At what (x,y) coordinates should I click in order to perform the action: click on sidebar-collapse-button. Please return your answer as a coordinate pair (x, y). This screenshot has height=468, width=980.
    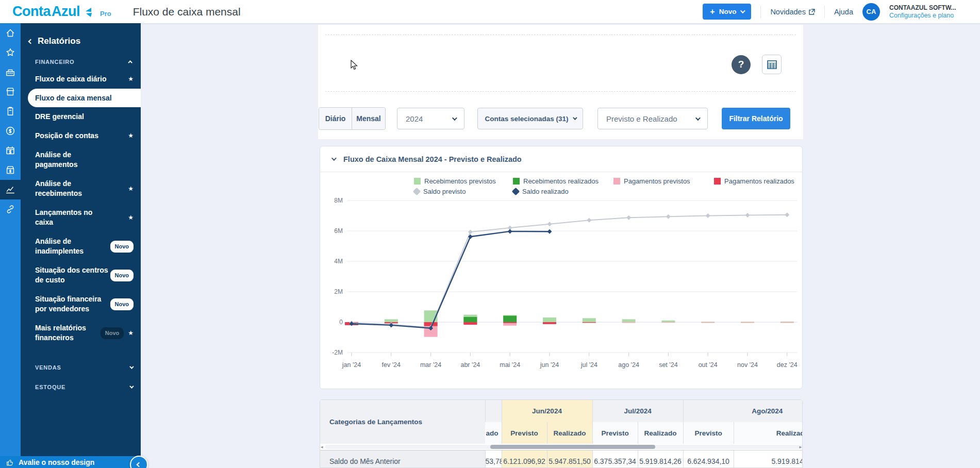
    Looking at the image, I should click on (139, 462).